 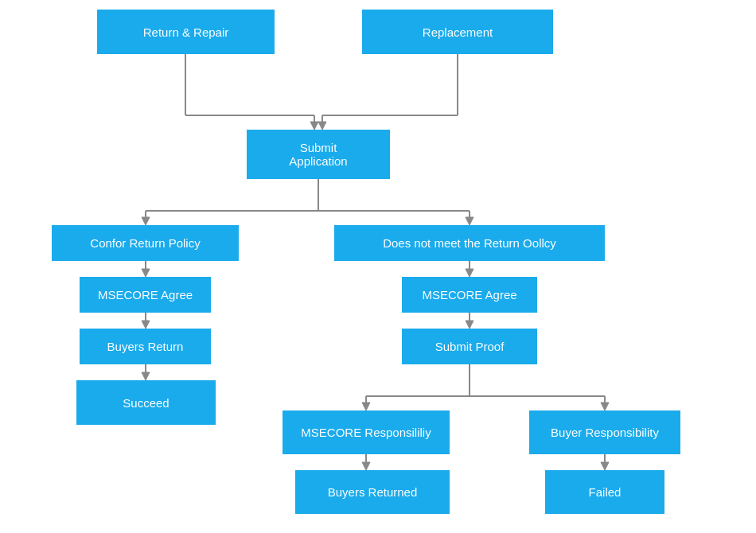 I want to click on return-repair-label: Return & Repair, so click(x=186, y=32).